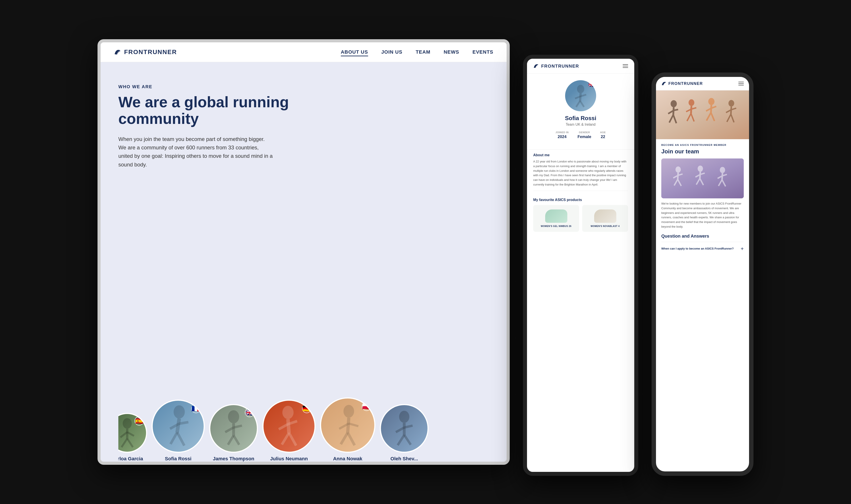 The height and width of the screenshot is (504, 851). Describe the element at coordinates (132, 437) in the screenshot. I see `runner-carlos: 🇪🇸 Carloa Garcia` at that location.